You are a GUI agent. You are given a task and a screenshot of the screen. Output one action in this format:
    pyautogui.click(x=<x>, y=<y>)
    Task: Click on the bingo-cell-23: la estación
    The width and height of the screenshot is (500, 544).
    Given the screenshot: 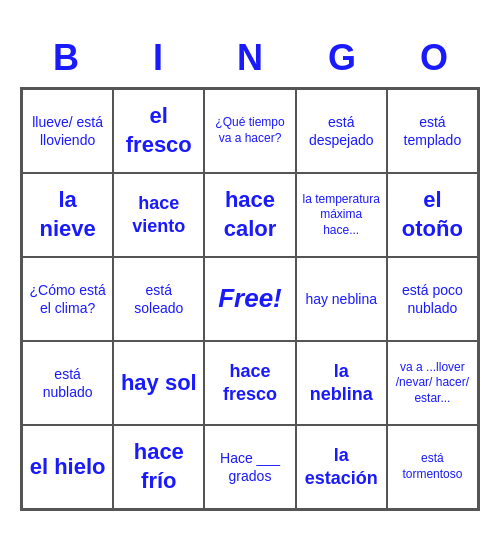 What is the action you would take?
    pyautogui.click(x=342, y=467)
    